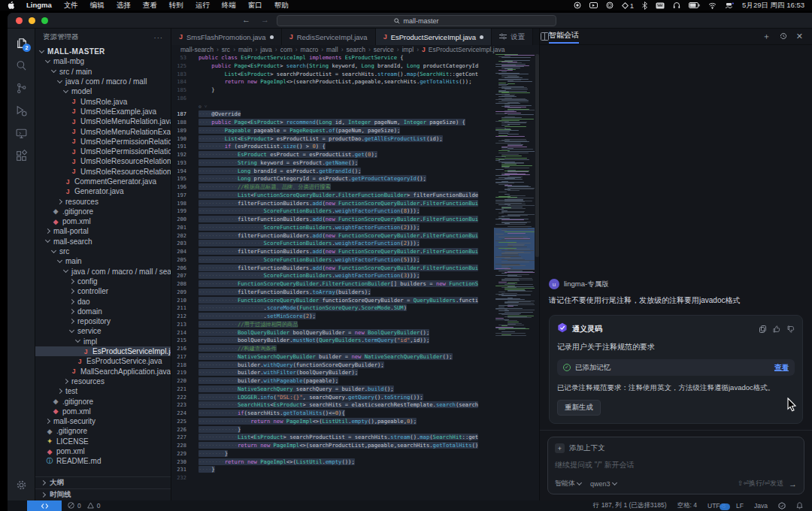 Image resolution: width=812 pixels, height=511 pixels. I want to click on code-line: 229········}, so click(332, 454).